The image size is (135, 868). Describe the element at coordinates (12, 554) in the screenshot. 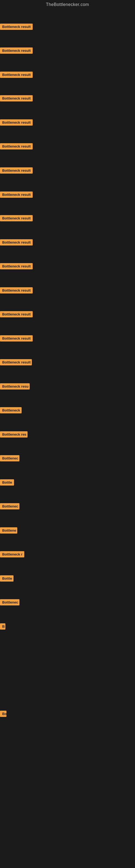

I see `bottleneck-badge-23: Bottleneck r` at that location.